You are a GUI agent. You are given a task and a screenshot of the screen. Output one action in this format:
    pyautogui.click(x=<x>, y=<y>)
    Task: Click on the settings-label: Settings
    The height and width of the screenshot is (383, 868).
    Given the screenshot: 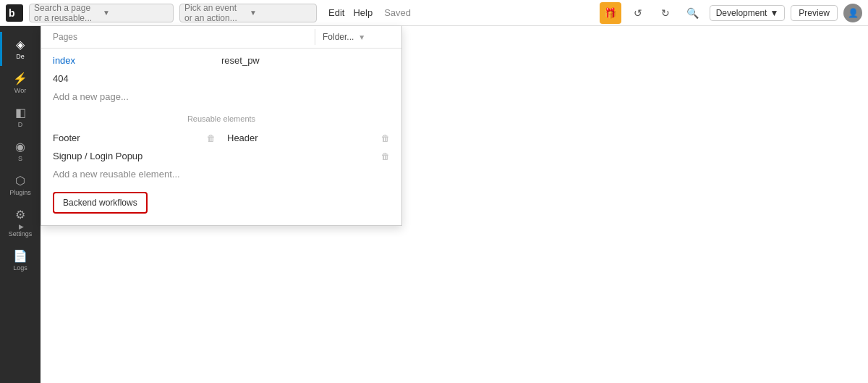 What is the action you would take?
    pyautogui.click(x=20, y=234)
    